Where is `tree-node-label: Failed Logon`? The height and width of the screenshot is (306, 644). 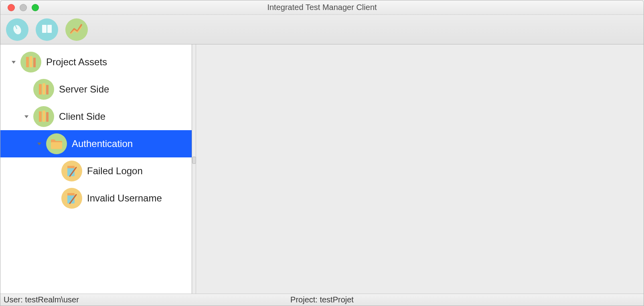 tree-node-label: Failed Logon is located at coordinates (115, 171).